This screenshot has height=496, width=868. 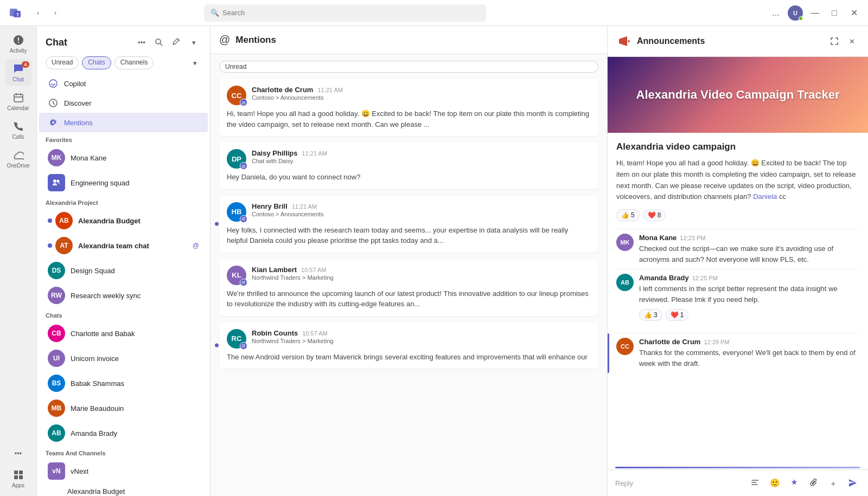 I want to click on rail-item-apps: Apps, so click(x=18, y=478).